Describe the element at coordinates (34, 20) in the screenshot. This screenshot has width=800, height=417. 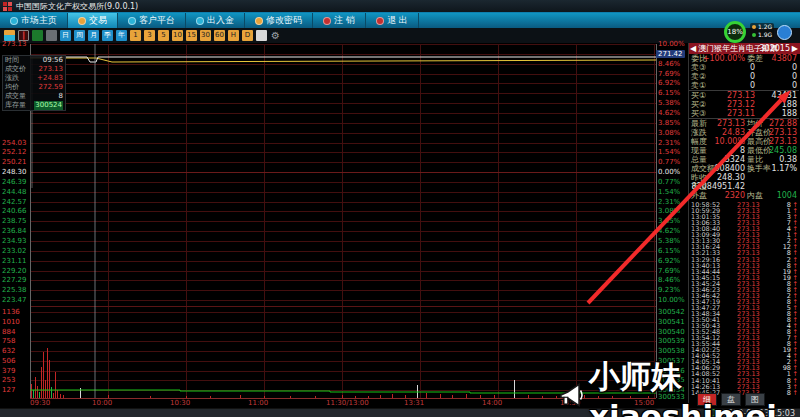
I see `menu-item: 市场主页` at that location.